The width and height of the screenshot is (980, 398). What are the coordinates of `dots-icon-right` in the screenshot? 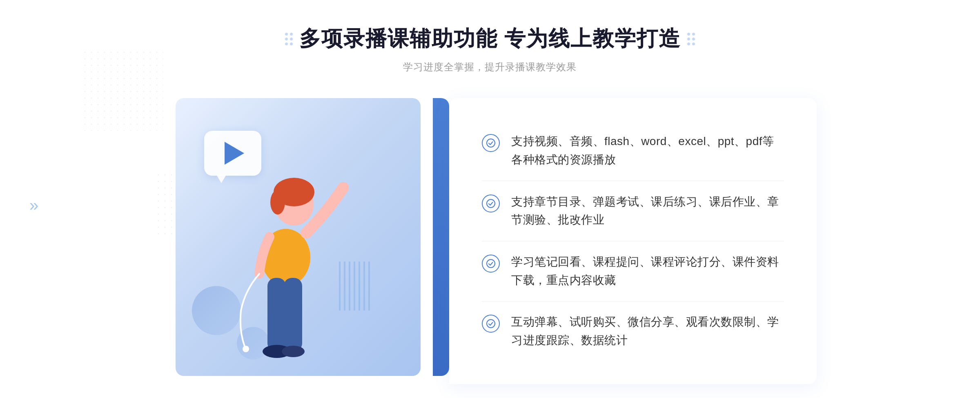 It's located at (691, 39).